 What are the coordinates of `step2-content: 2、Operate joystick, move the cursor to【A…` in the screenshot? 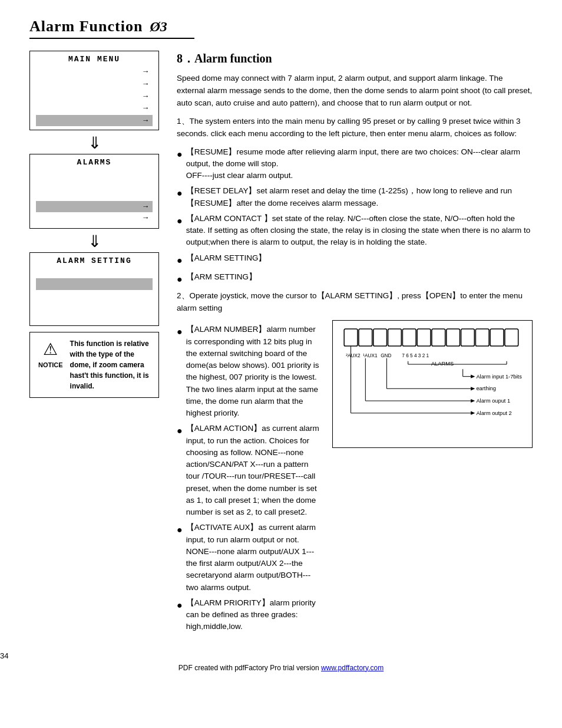 It's located at (350, 302).